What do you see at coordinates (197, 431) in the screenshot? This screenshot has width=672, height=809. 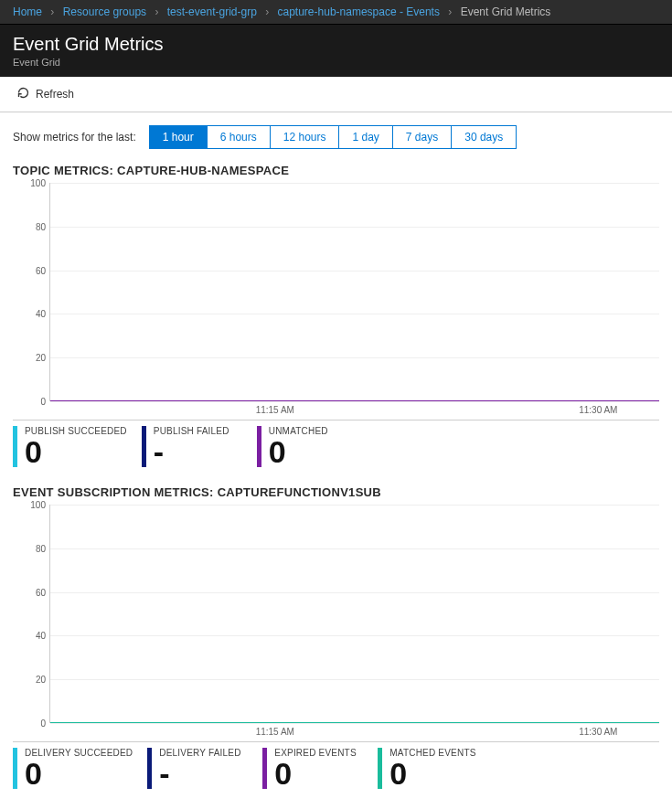 I see `legend-label: PUBLISH FAILED` at bounding box center [197, 431].